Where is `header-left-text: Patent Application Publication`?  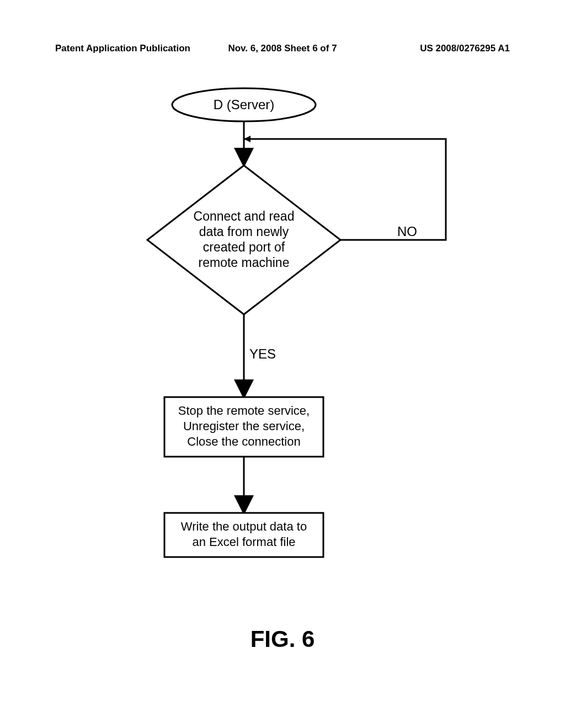 header-left-text: Patent Application Publication is located at coordinates (131, 49).